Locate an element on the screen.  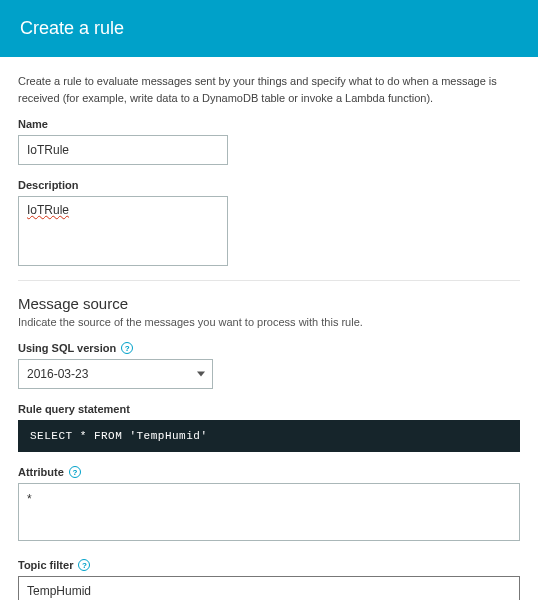
name-input is located at coordinates (123, 150).